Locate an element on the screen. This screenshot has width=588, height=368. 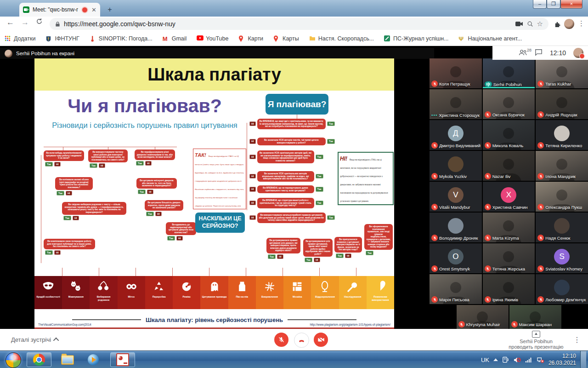
meet-more-options-kebab-icon: ⋮ is located at coordinates (577, 339).